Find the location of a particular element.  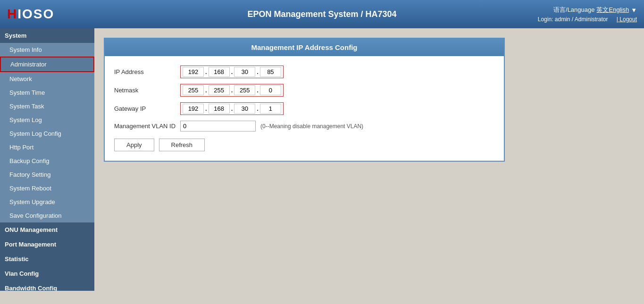

netmask-sep-2: . is located at coordinates (232, 90).